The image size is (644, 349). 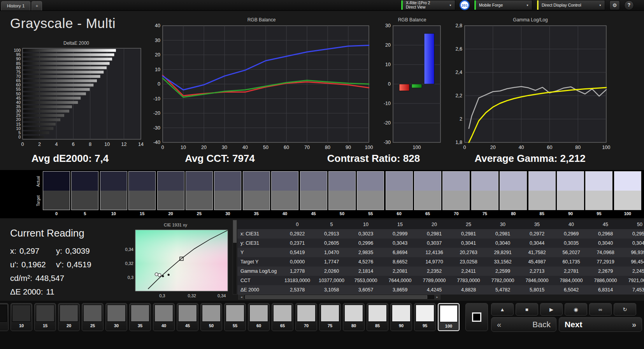 I want to click on settings-button: ⚙, so click(x=615, y=5).